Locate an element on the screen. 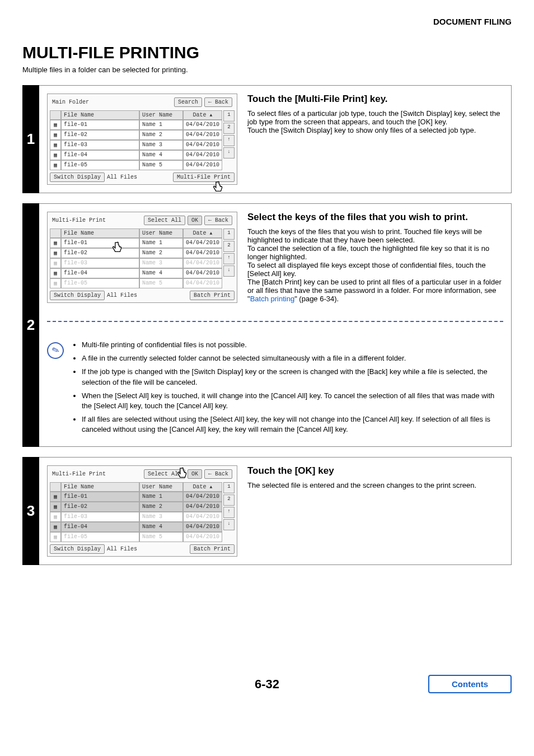 Image resolution: width=534 pixels, height=756 pixels. note-icon: ✎ is located at coordinates (55, 351).